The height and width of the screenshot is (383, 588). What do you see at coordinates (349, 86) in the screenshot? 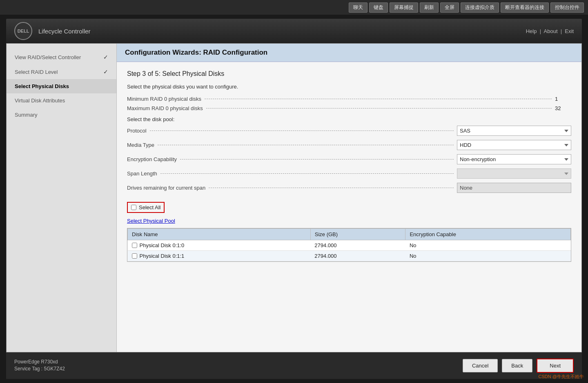
I see `step-description: Select the physical disks you want to co…` at bounding box center [349, 86].